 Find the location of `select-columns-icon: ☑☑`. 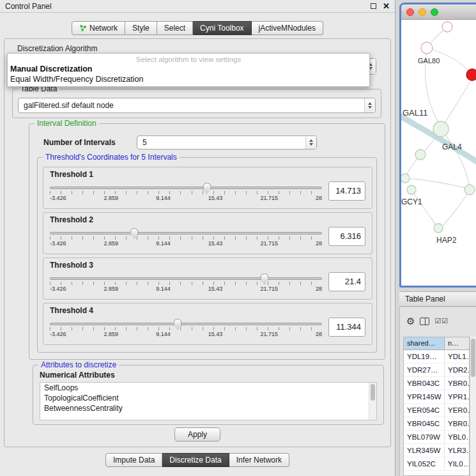

select-columns-icon: ☑☑ is located at coordinates (441, 321).